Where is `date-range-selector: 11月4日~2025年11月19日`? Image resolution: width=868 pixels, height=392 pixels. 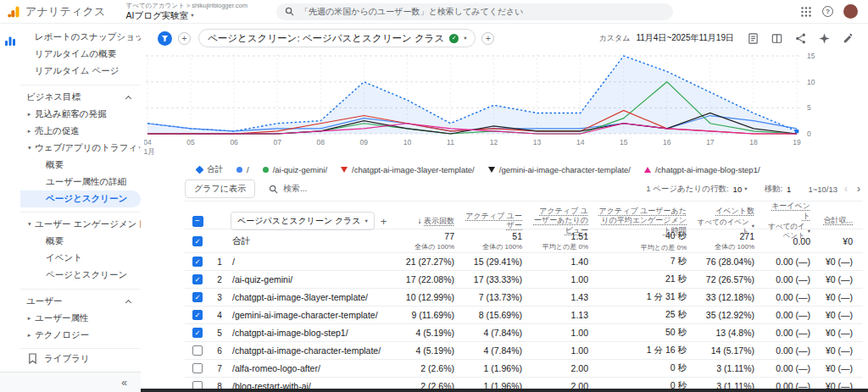 date-range-selector: 11月4日~2025年11月19日 is located at coordinates (685, 38).